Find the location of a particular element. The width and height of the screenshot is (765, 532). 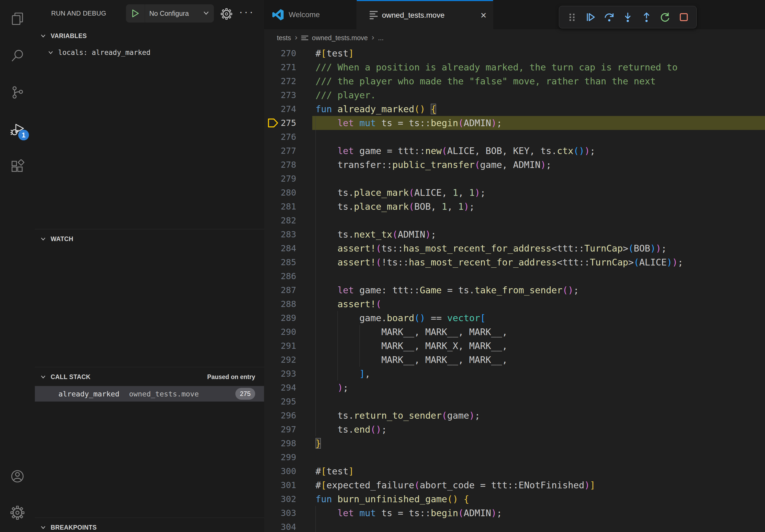

gutter: 290 is located at coordinates (288, 332).